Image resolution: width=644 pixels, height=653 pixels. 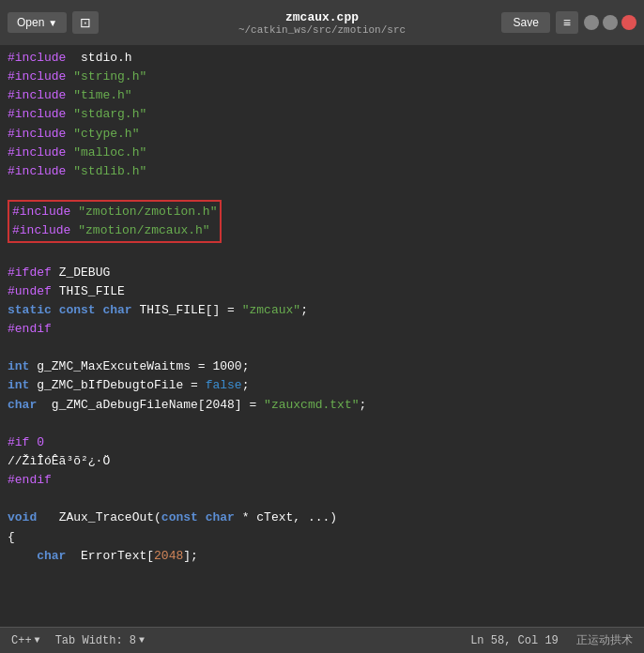 I want to click on brand-label: 正运动拱术, so click(x=605, y=641).